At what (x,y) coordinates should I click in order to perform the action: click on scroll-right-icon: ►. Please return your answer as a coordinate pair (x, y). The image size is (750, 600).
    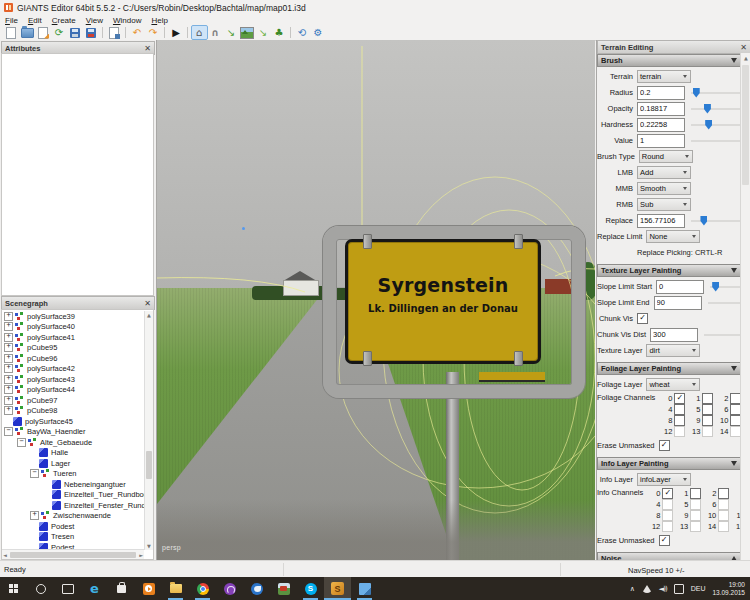
    Looking at the image, I should click on (141, 555).